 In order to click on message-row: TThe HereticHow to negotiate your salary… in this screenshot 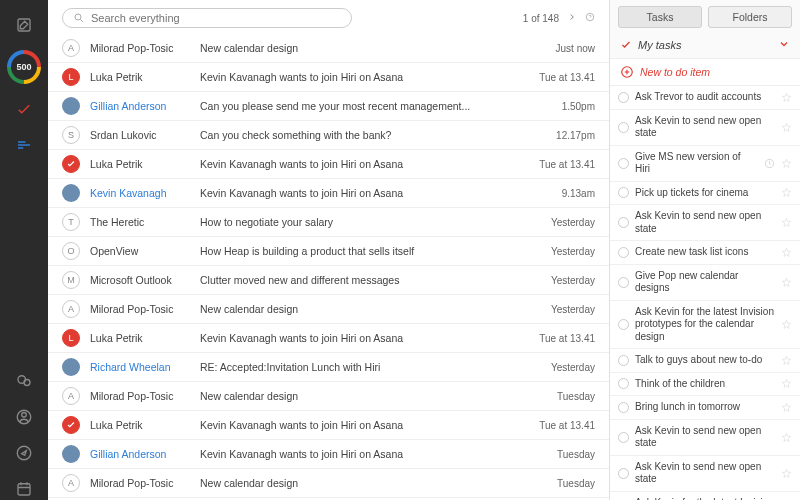, I will do `click(328, 222)`.